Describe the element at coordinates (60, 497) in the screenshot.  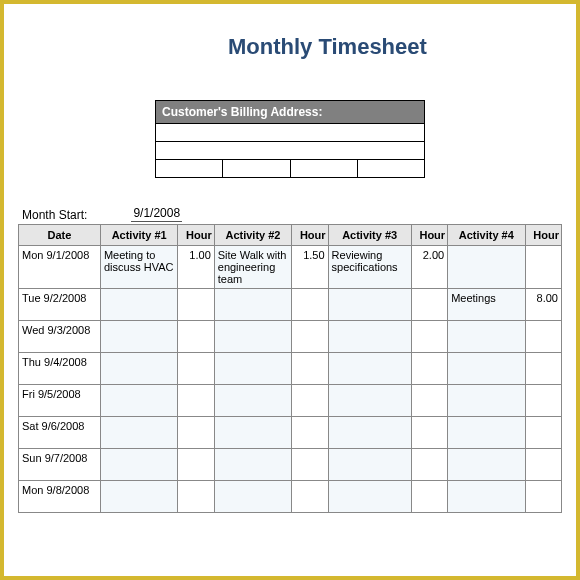
I see `cell-date: Mon 9/8/2008` at that location.